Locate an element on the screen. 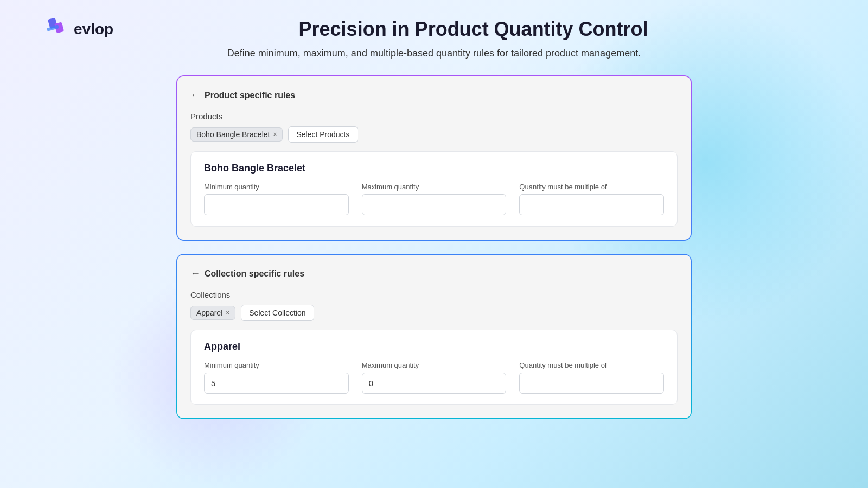 This screenshot has width=868, height=488. product-multiple-input is located at coordinates (591, 205).